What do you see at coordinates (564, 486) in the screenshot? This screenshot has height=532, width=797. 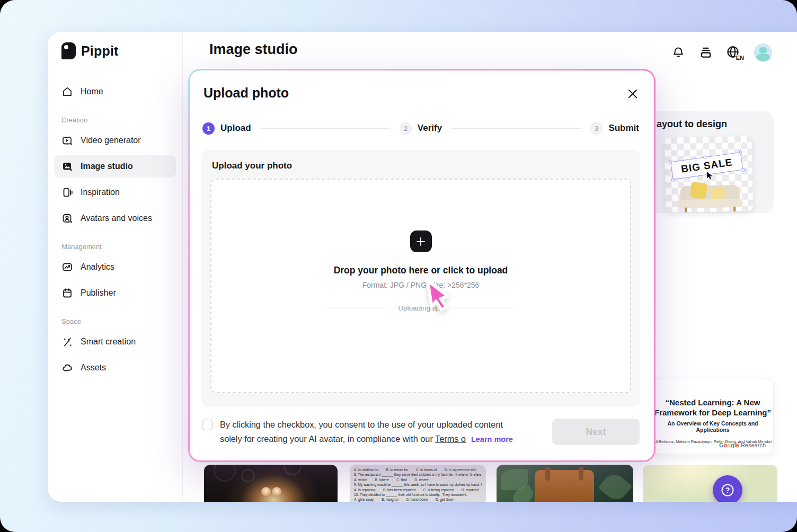 I see `tote-bag-graphic` at bounding box center [564, 486].